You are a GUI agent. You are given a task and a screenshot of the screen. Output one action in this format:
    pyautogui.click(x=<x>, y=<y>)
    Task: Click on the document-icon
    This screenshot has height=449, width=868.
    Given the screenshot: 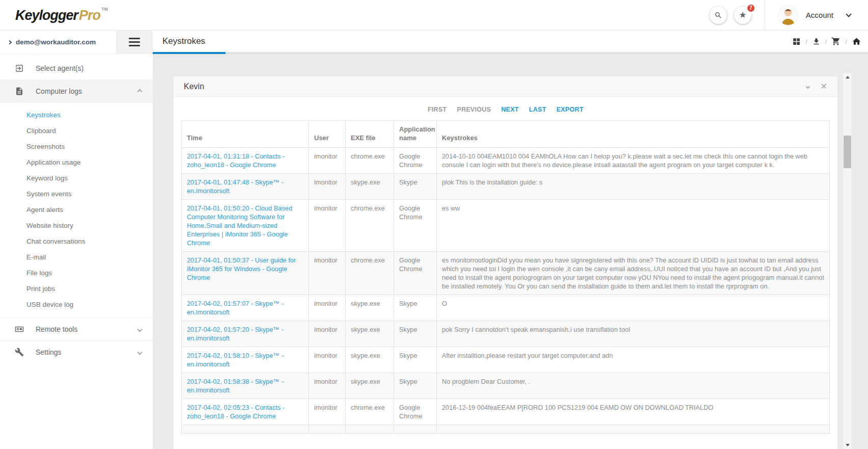 What is the action you would take?
    pyautogui.click(x=19, y=91)
    